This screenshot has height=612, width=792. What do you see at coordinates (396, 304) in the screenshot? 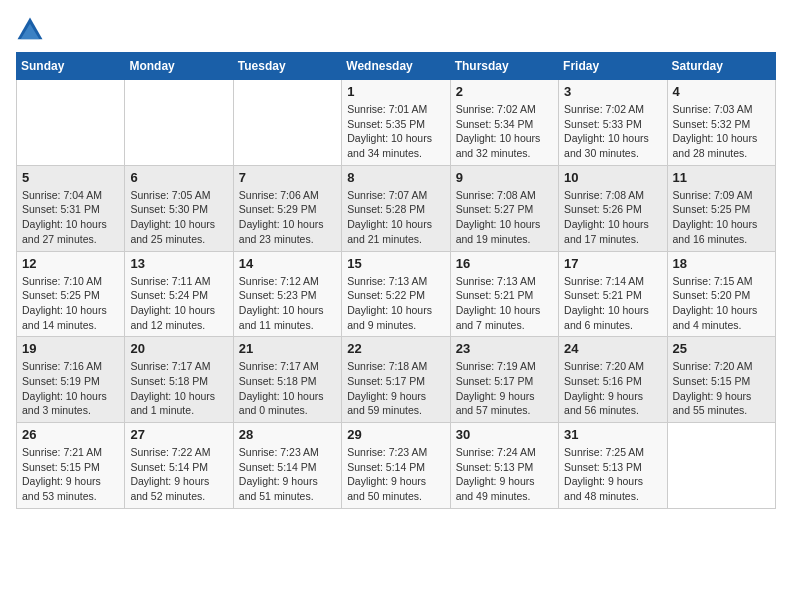
I see `day-info: Sunrise: 7:13 AM Sunset: 5:22 PM Dayligh…` at bounding box center [396, 304].